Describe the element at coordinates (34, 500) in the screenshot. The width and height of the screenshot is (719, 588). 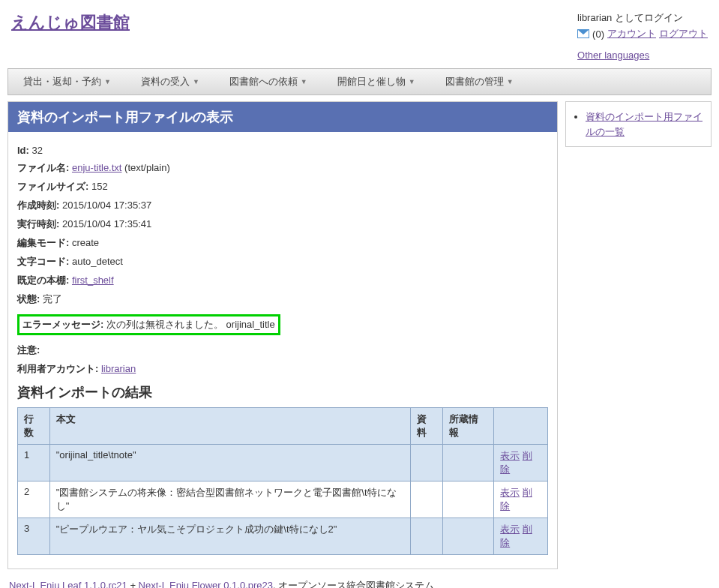
I see `cell-line: 2` at that location.